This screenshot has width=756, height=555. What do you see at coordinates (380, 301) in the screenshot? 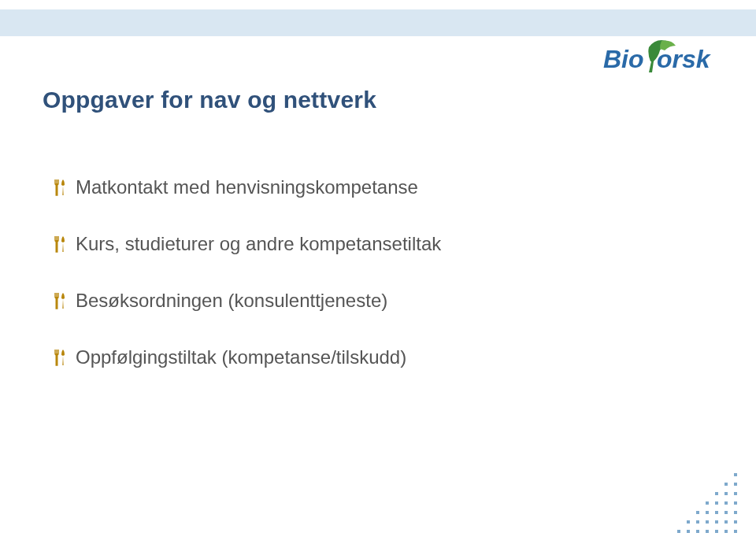
I see `bullet-item: Besøksordningen (konsulenttjeneste)` at bounding box center [380, 301].